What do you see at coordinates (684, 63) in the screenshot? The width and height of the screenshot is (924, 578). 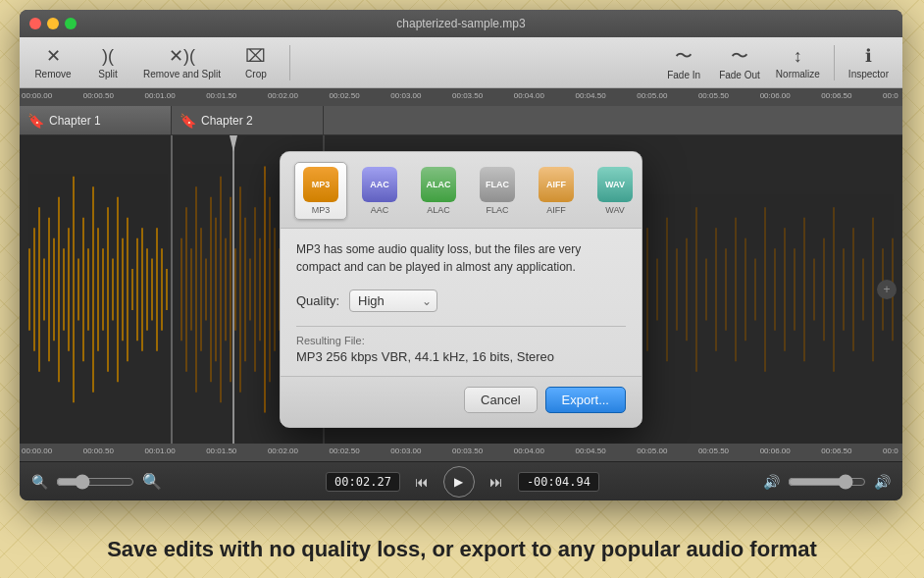 I see `fade-in-button: 〜 Fade In` at bounding box center [684, 63].